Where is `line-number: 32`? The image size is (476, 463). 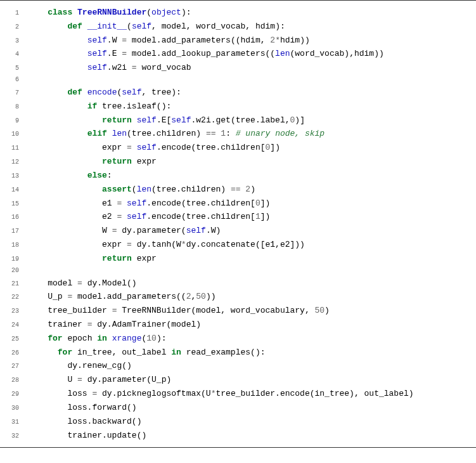 line-number: 32 is located at coordinates (14, 436).